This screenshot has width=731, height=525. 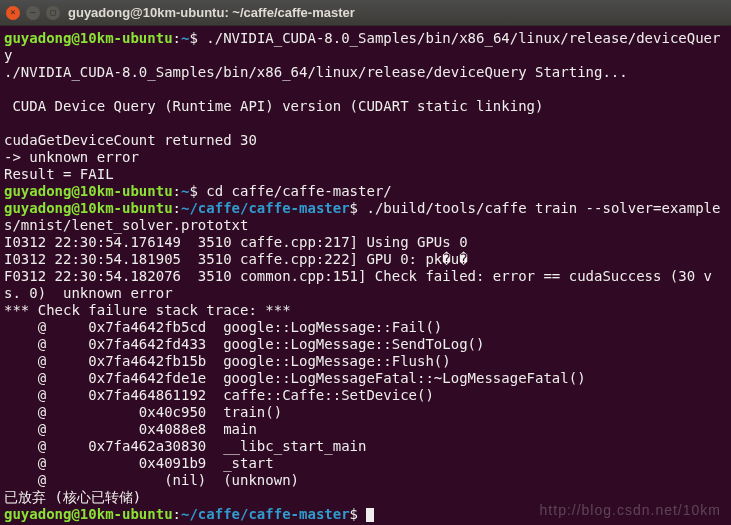 What do you see at coordinates (219, 395) in the screenshot?
I see `output-line: @ 0x7fa464861192 caffe::Caffe::SetDevice…` at bounding box center [219, 395].